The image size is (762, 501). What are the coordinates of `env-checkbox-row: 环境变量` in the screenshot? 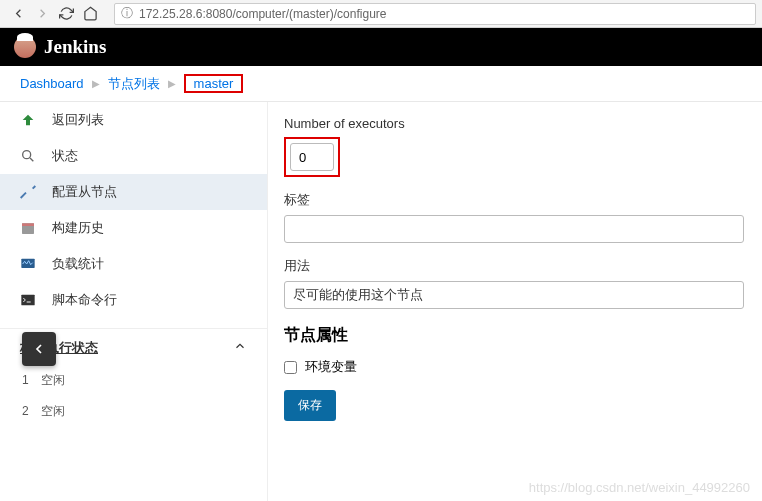 It's located at (523, 367).